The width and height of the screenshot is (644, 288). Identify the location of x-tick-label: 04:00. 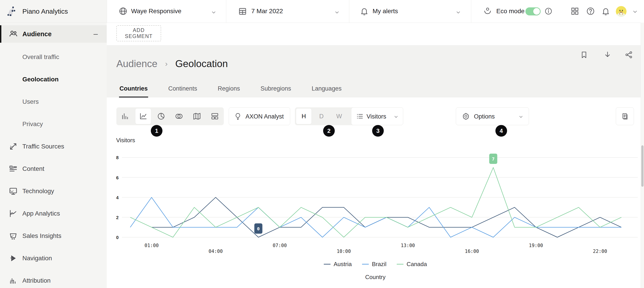
(216, 251).